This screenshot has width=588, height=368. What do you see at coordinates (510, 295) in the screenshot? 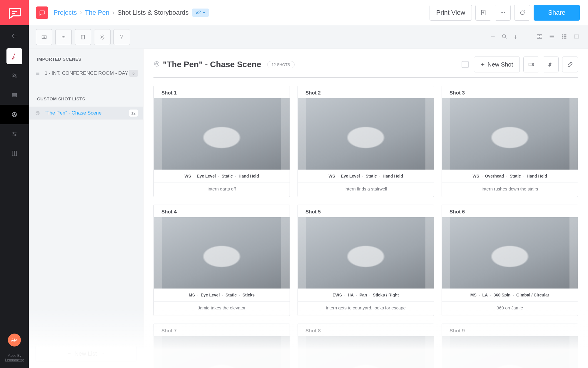
I see `shot-meta: MS · LA · 360 Spin · Gimbal / Circular` at bounding box center [510, 295].